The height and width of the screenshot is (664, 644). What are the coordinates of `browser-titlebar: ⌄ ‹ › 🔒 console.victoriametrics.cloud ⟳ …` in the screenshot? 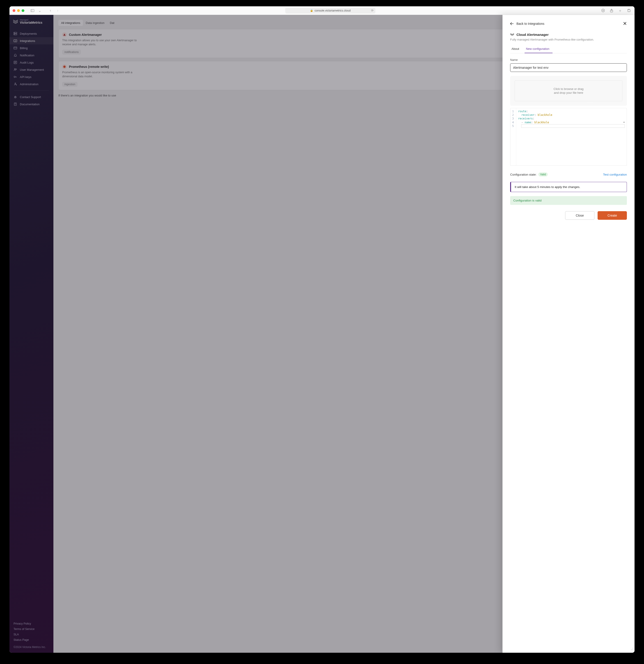 It's located at (127, 11).